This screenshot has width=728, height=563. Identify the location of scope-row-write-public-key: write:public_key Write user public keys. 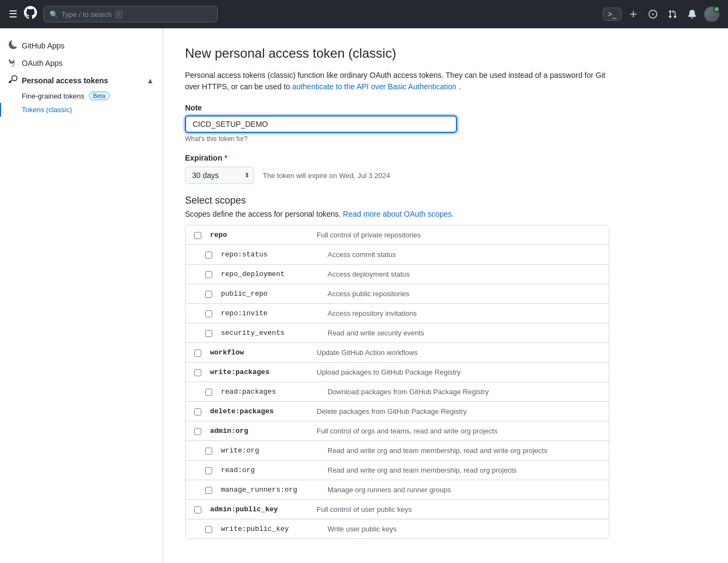
(397, 529).